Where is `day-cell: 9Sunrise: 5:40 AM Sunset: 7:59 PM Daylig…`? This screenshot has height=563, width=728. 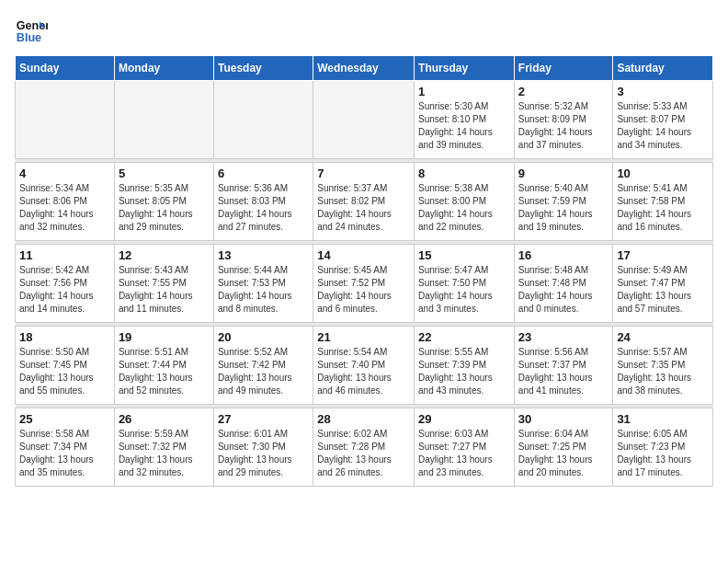
day-cell: 9Sunrise: 5:40 AM Sunset: 7:59 PM Daylig… is located at coordinates (563, 202).